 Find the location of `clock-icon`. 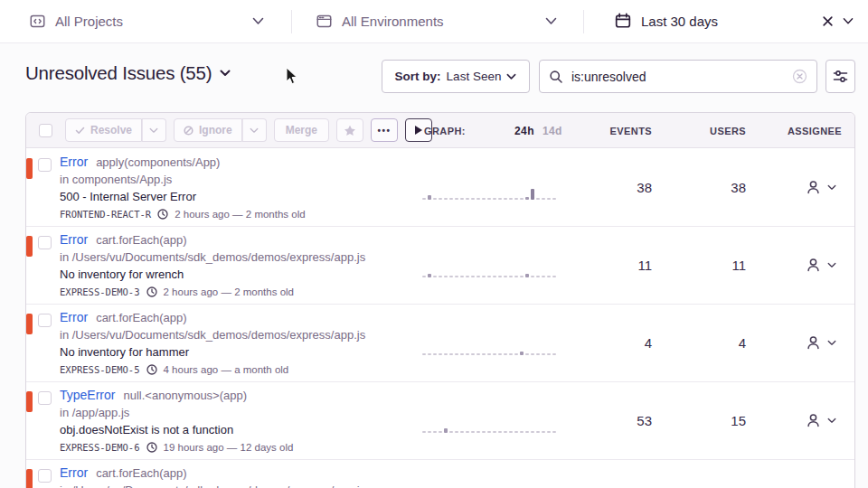

clock-icon is located at coordinates (163, 214).